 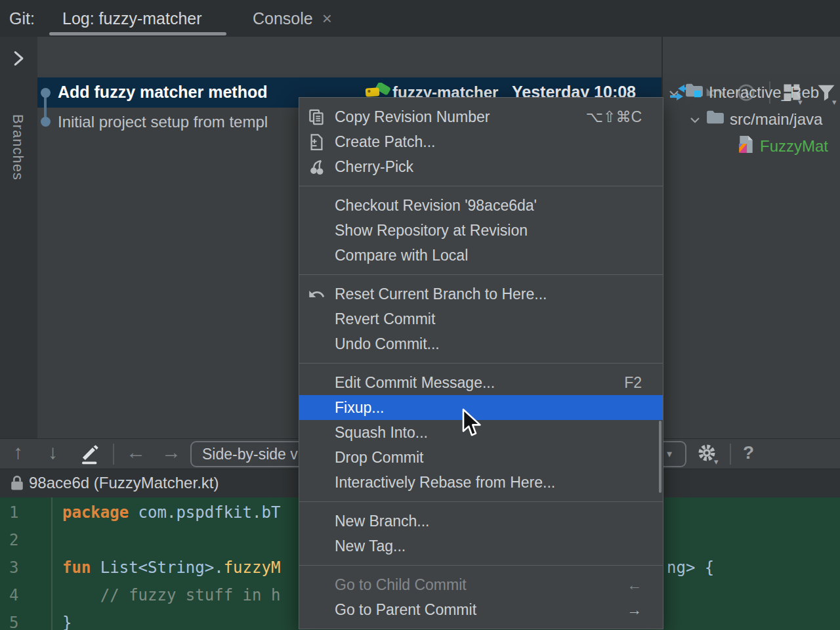 What do you see at coordinates (481, 142) in the screenshot?
I see `menu-item-create-patch: Create Patch...` at bounding box center [481, 142].